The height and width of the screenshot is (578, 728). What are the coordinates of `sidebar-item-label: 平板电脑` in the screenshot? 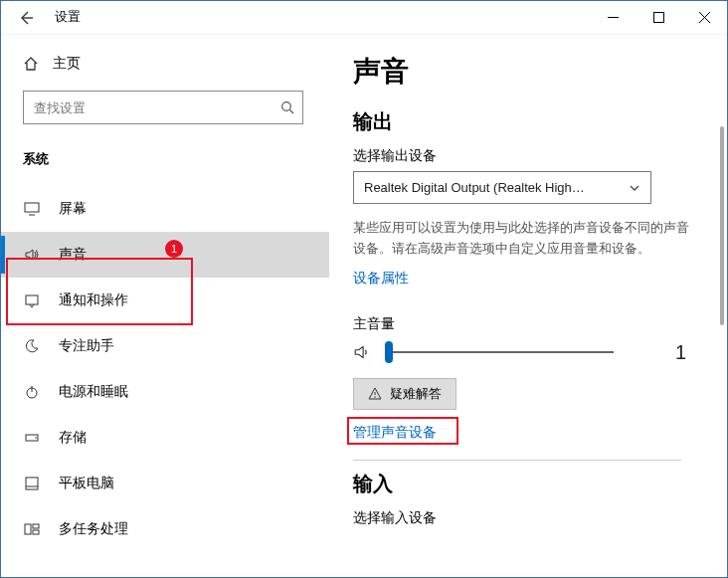 It's located at (87, 483).